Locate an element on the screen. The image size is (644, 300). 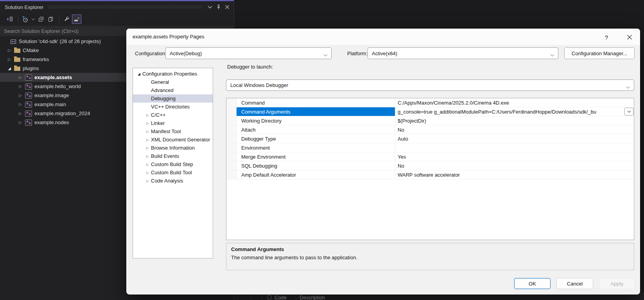
property-value-cell: $(ProjectDir) is located at coordinates (515, 121).